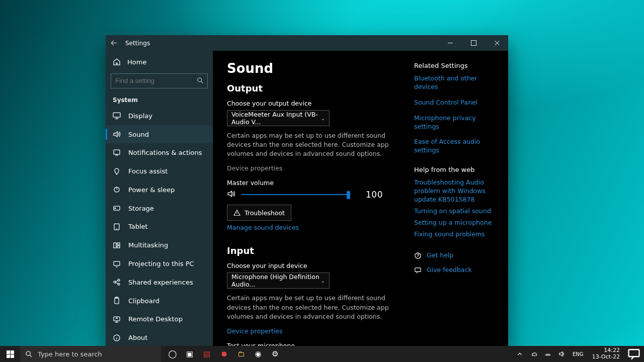 This screenshot has height=362, width=644. I want to click on tray-network-icon, so click(548, 354).